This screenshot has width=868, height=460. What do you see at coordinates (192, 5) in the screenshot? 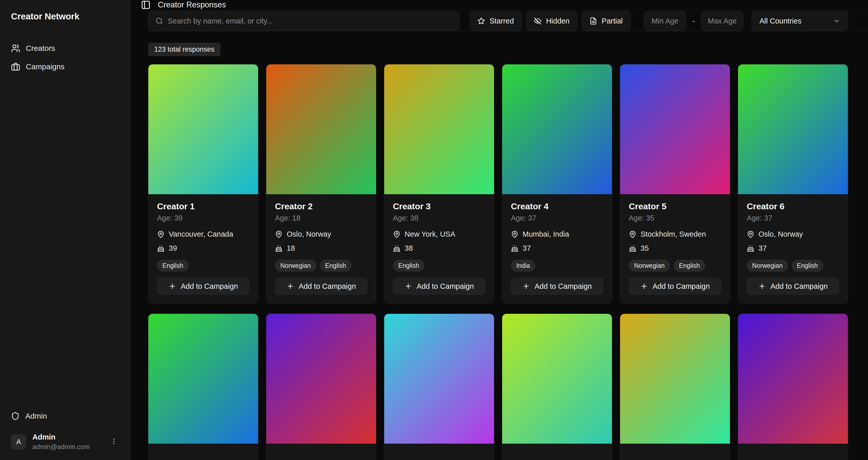
I see `page-title: Creator Responses` at bounding box center [192, 5].